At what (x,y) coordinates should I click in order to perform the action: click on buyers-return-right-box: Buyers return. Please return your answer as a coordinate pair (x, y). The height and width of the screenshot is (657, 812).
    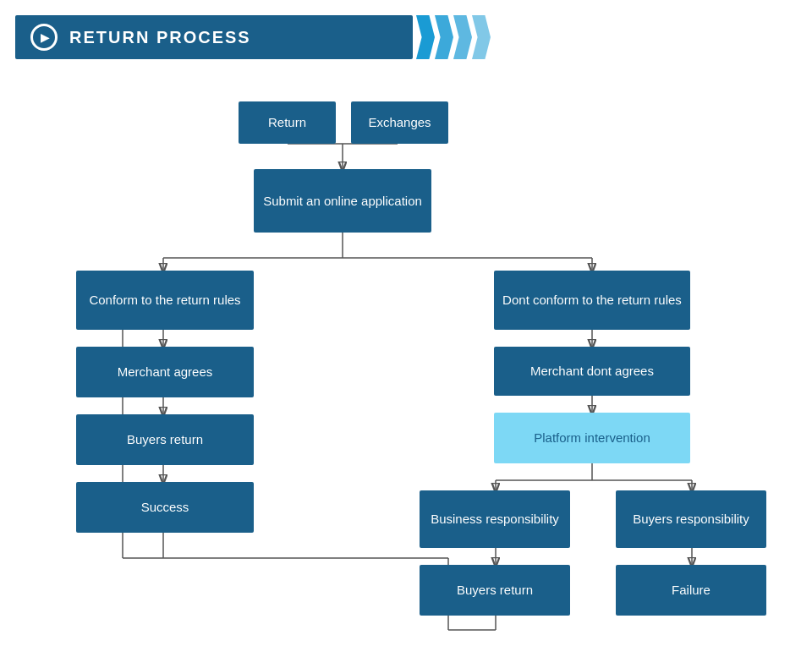
    Looking at the image, I should click on (495, 590).